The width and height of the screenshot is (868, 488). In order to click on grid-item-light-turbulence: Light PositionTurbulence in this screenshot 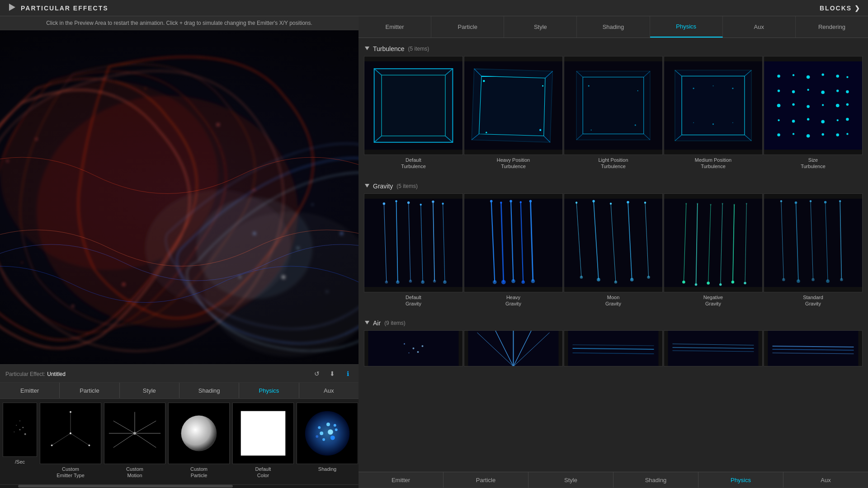, I will do `click(613, 114)`.